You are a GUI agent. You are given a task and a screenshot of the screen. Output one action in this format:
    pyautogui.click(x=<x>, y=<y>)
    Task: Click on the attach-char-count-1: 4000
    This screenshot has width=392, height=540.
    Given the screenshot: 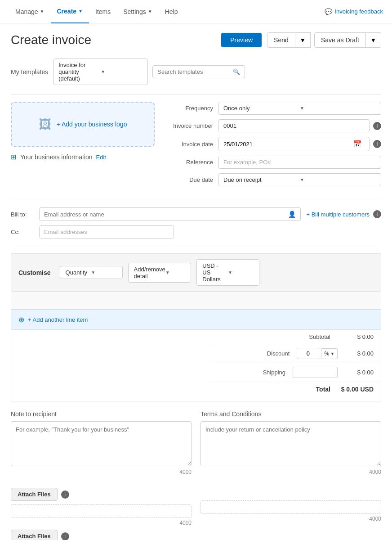 What is the action you would take?
    pyautogui.click(x=101, y=523)
    